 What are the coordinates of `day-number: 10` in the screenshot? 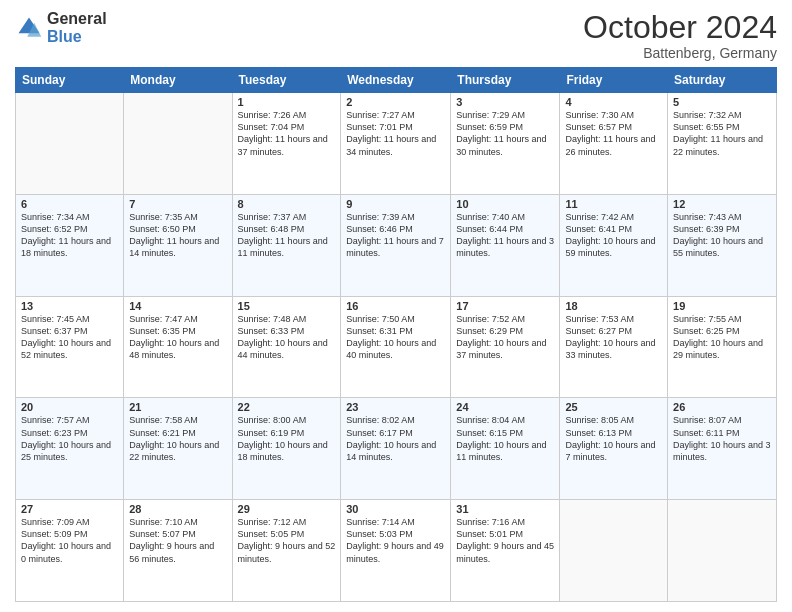 It's located at (505, 204).